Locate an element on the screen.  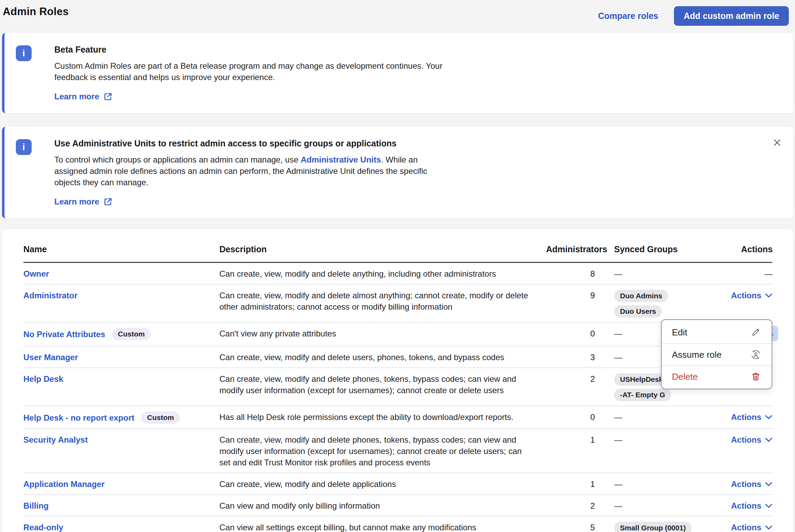
column-header-administrators: Administrators is located at coordinates (570, 253).